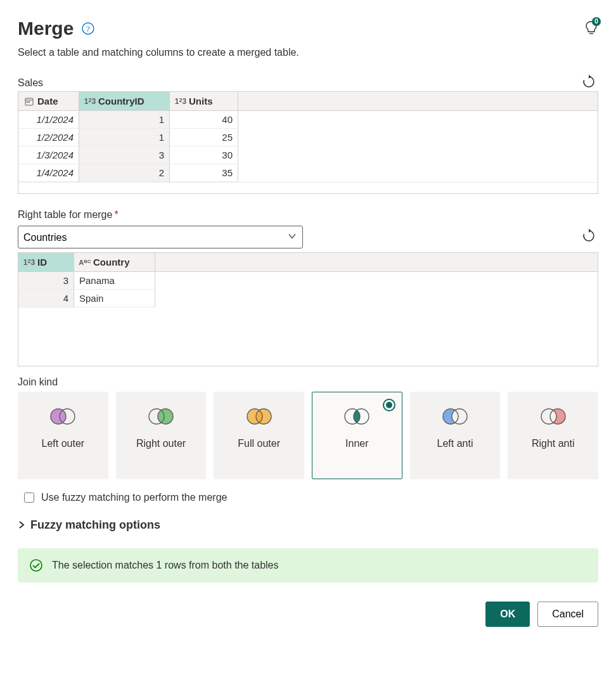  I want to click on dialog-footer: OK Cancel, so click(308, 614).